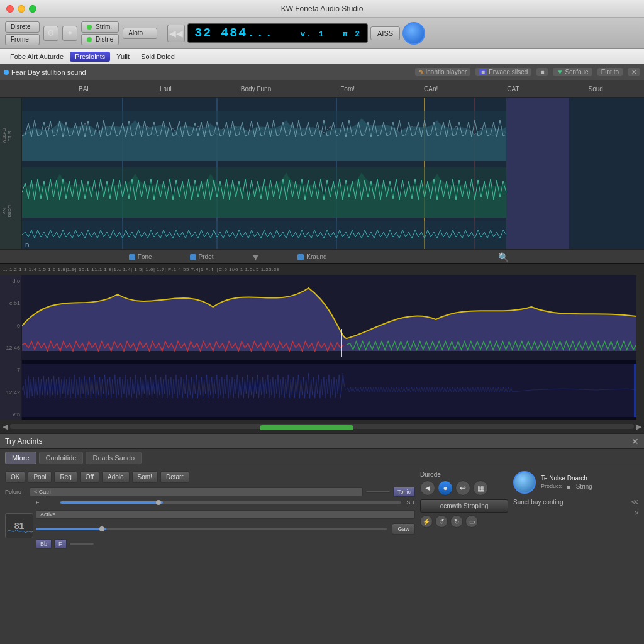 This screenshot has width=644, height=644. Describe the element at coordinates (21, 9) in the screenshot. I see `minimize-button` at that location.